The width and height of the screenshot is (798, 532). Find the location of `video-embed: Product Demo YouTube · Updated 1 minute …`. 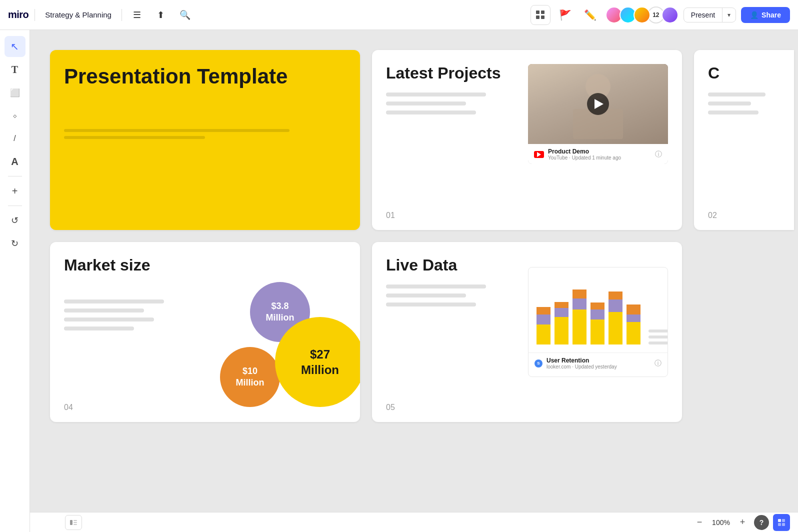

video-embed: Product Demo YouTube · Updated 1 minute … is located at coordinates (598, 114).